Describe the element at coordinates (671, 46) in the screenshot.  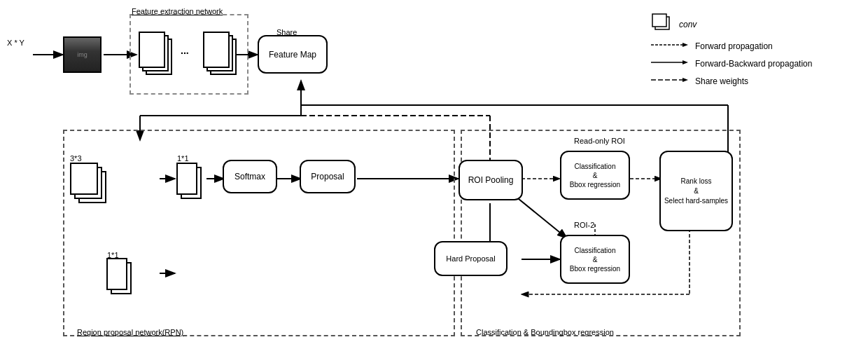
I see `forward-prop-icon` at that location.